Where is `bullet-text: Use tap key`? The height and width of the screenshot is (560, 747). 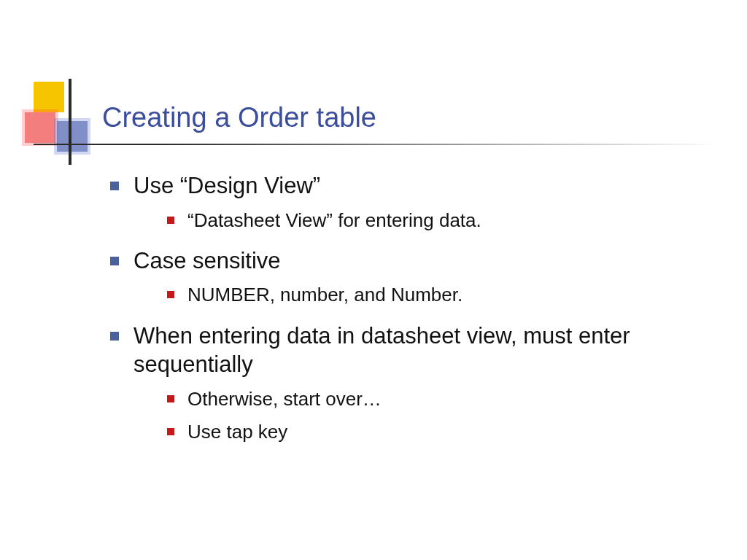
bullet-text: Use tap key is located at coordinates (238, 432).